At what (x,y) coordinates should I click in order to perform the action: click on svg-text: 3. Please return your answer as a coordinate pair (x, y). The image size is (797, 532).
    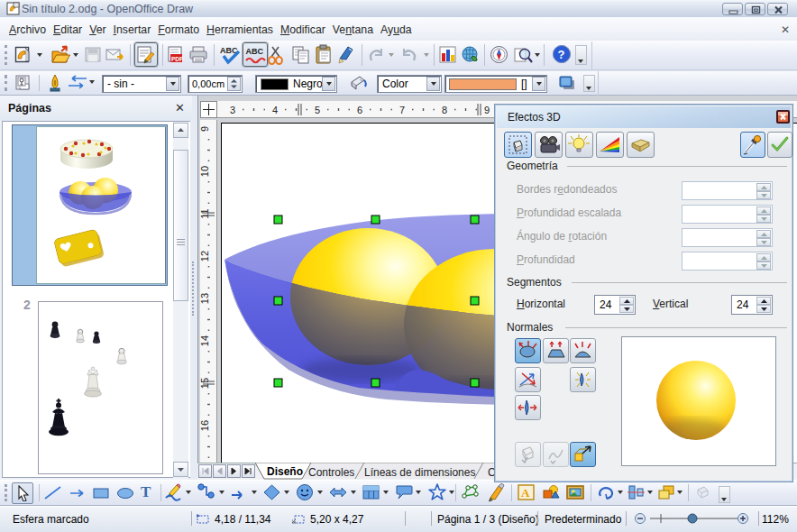
    Looking at the image, I should click on (233, 110).